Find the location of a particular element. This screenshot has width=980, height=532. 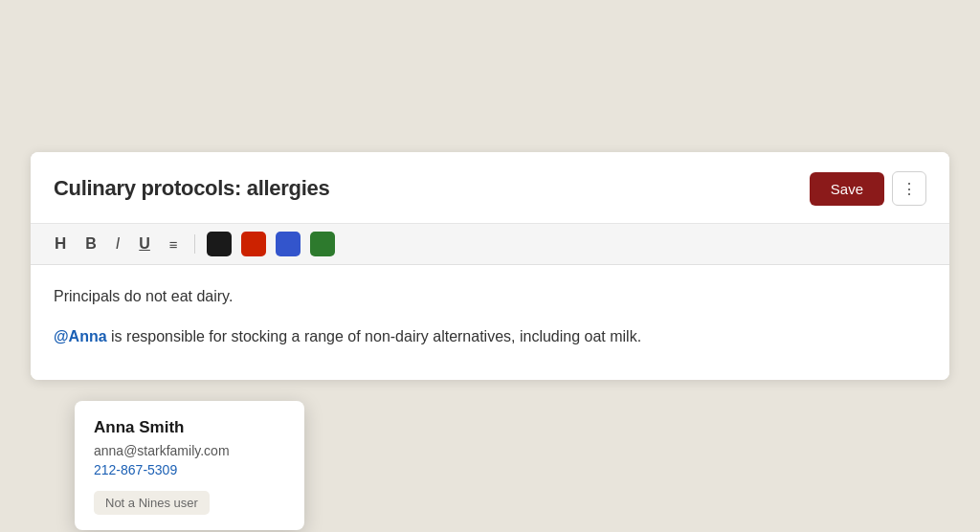

save-button: Save is located at coordinates (847, 189).